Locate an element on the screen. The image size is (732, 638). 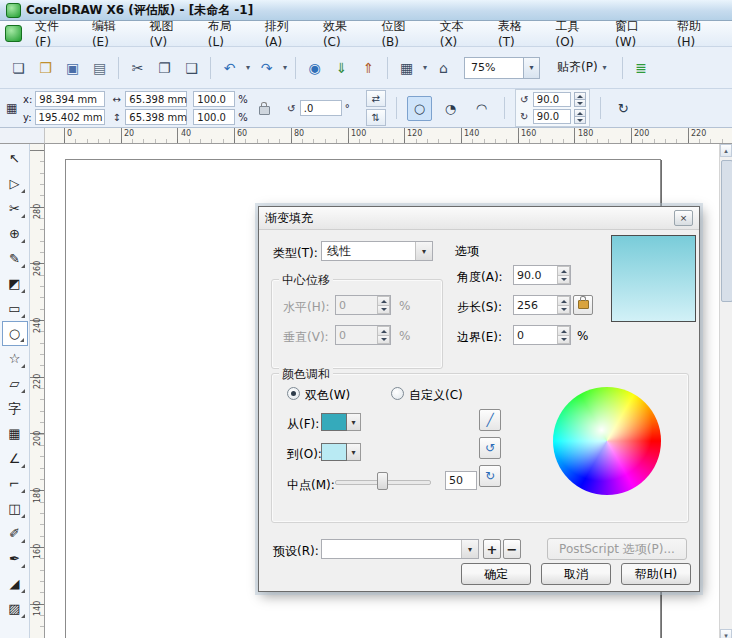
to-color-picker: ▾ is located at coordinates (341, 452).